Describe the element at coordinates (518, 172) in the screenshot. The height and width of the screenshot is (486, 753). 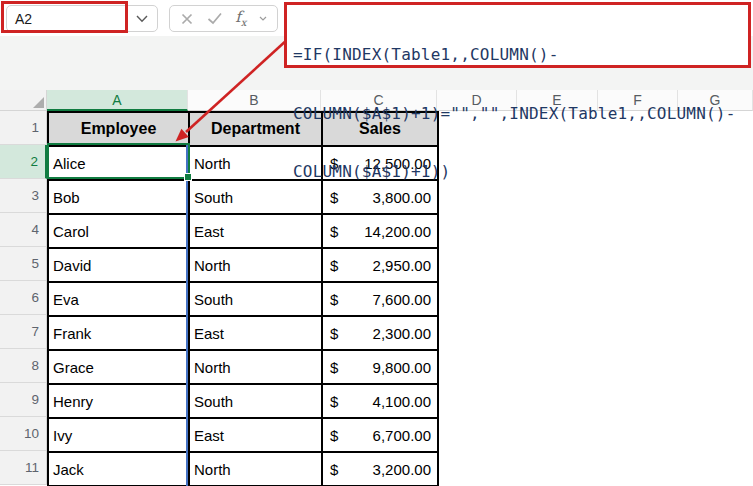
I see `formula-line: COLUMN($A$1)+1))` at that location.